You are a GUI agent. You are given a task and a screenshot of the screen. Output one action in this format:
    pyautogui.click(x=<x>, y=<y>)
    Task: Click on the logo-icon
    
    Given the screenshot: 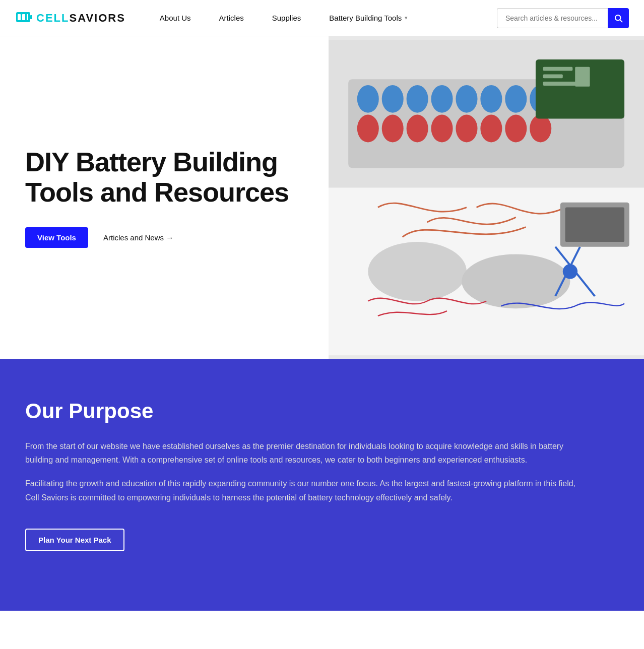 What is the action you would take?
    pyautogui.click(x=24, y=18)
    